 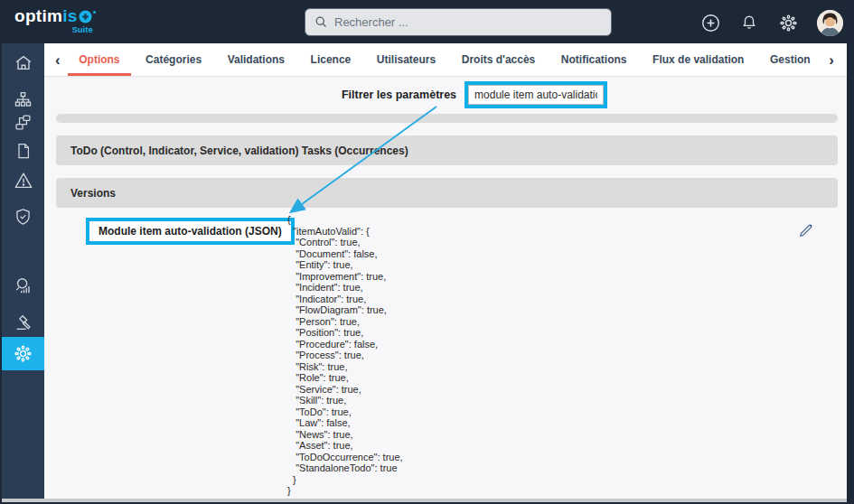 I want to click on tab-flux-validation: Flux de validation, so click(x=698, y=60).